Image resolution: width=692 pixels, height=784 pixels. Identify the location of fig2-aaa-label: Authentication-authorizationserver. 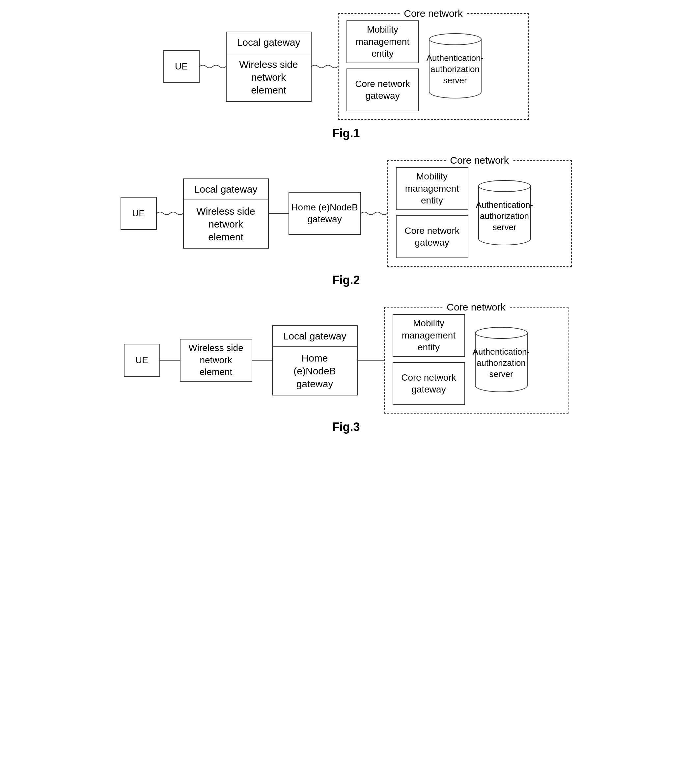
(505, 216).